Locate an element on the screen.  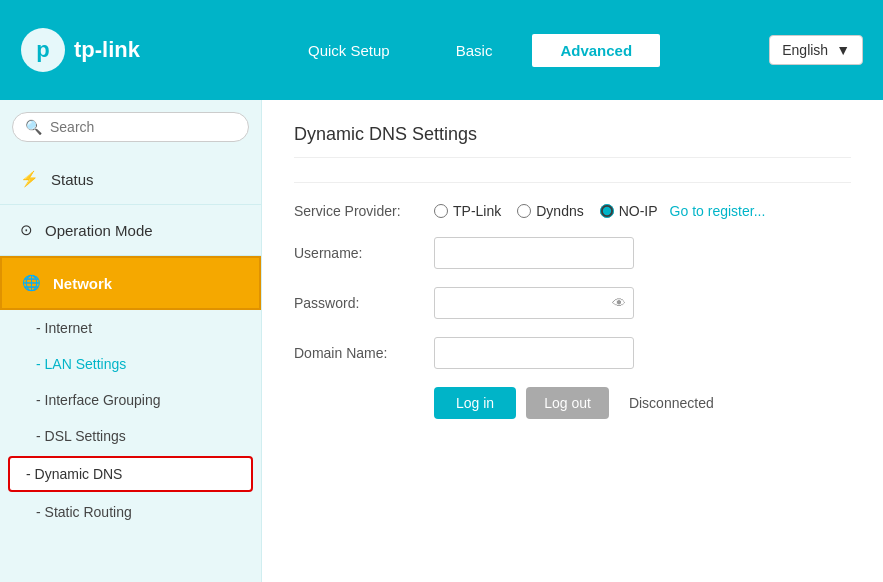
radio-tp-link: TP-Link is located at coordinates (468, 211).